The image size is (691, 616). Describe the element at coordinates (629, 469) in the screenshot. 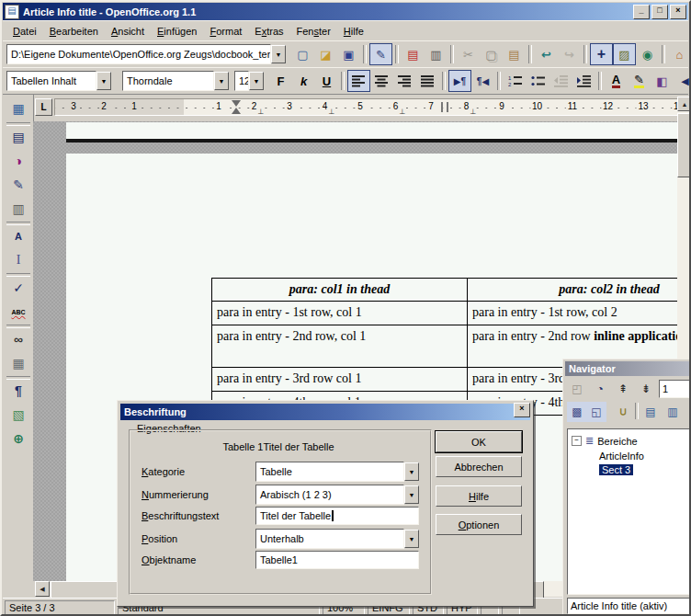

I see `tree-item-sect3: Sect 3` at that location.